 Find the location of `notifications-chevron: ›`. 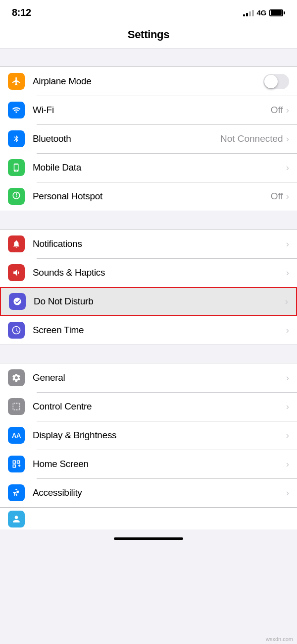

notifications-chevron: › is located at coordinates (288, 244).